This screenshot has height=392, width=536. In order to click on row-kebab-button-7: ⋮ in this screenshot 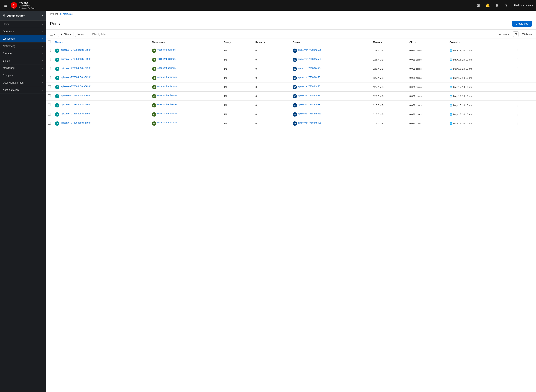, I will do `click(517, 114)`.